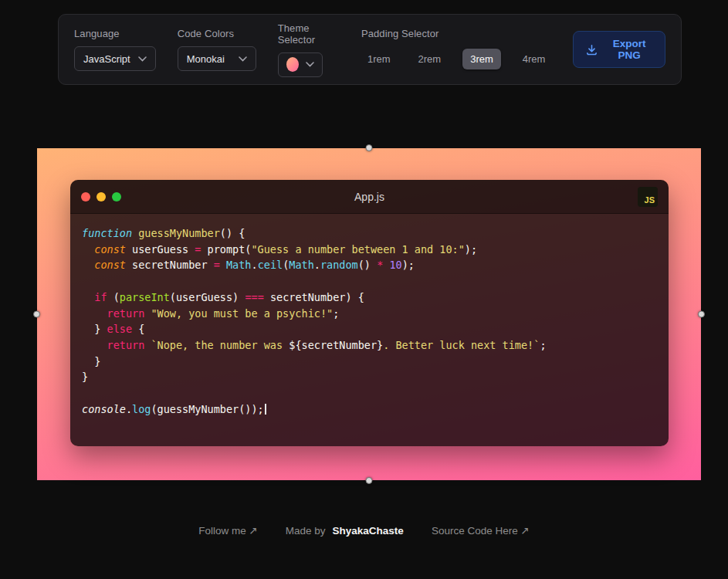  I want to click on language-value: JavaScript, so click(107, 59).